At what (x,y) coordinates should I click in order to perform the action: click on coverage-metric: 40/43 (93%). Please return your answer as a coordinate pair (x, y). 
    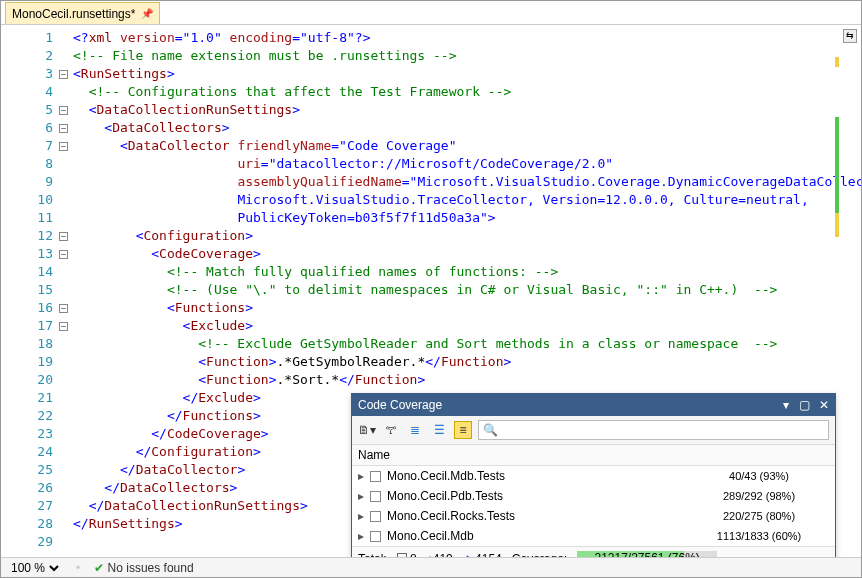
    Looking at the image, I should click on (759, 476).